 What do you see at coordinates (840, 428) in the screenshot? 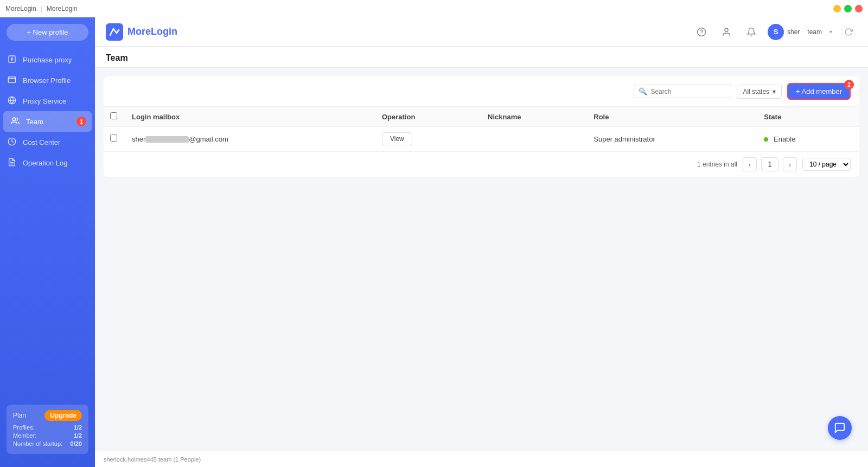
I see `chat-icon` at bounding box center [840, 428].